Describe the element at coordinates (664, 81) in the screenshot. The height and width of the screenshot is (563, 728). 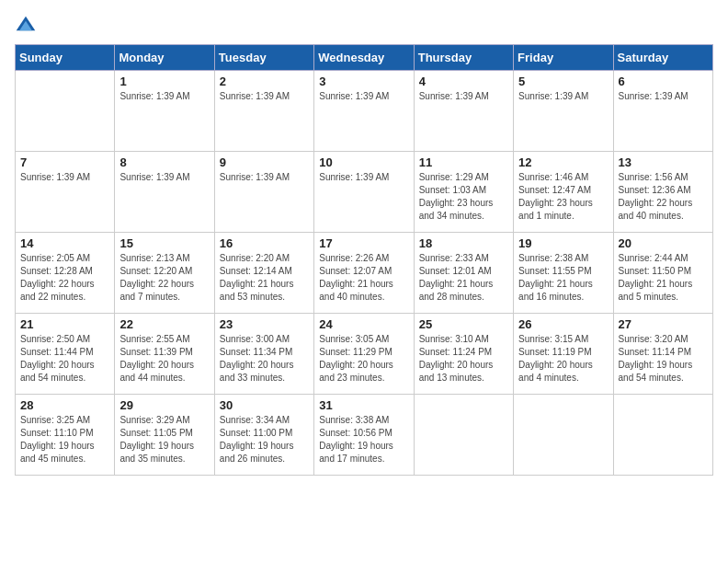
I see `day-number: 6` at that location.